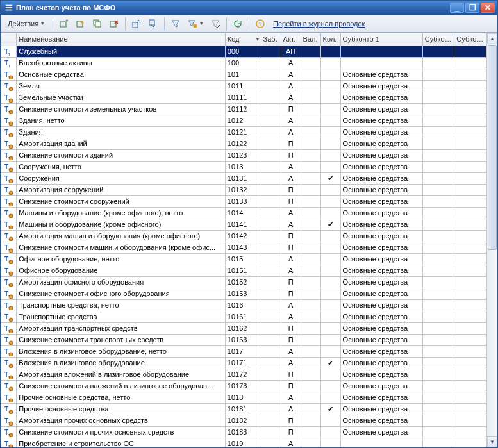  Describe the element at coordinates (244, 409) in the screenshot. I see `table-row: TтПрочие основные средства10181А✔Основны…` at that location.